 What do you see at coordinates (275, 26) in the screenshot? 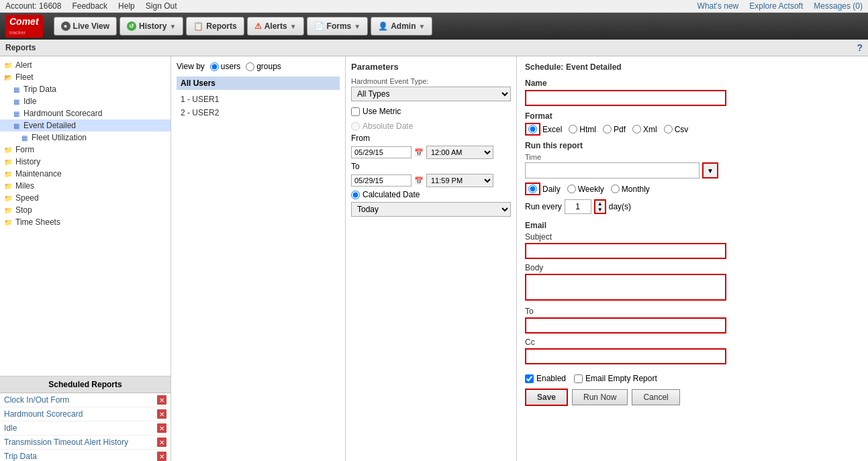
I see `alerts-button: ⚠ Alerts ▼` at bounding box center [275, 26].